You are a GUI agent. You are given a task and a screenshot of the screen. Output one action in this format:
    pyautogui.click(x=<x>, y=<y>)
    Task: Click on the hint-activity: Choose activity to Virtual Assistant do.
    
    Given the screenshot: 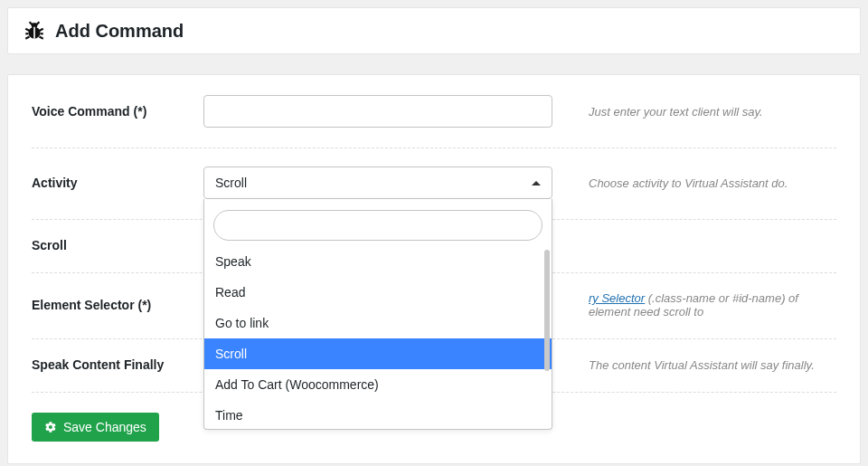 What is the action you would take?
    pyautogui.click(x=694, y=183)
    